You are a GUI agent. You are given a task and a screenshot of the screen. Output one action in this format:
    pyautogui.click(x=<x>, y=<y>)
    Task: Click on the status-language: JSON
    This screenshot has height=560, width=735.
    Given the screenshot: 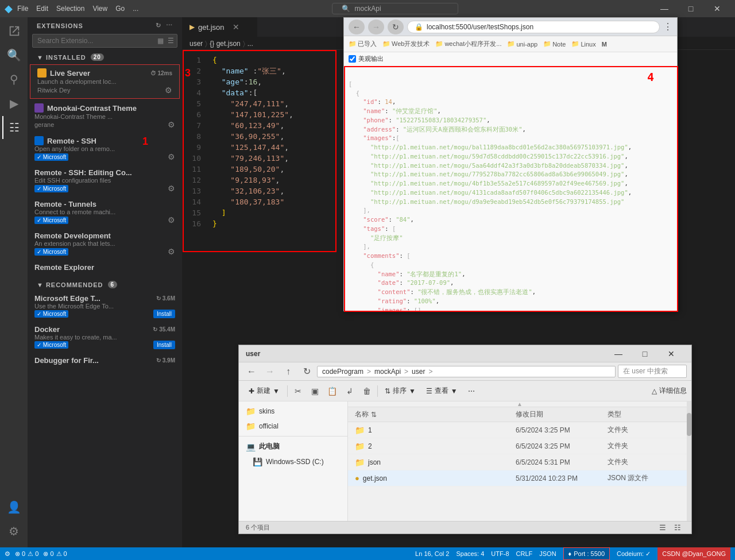 What is the action you would take?
    pyautogui.click(x=548, y=554)
    